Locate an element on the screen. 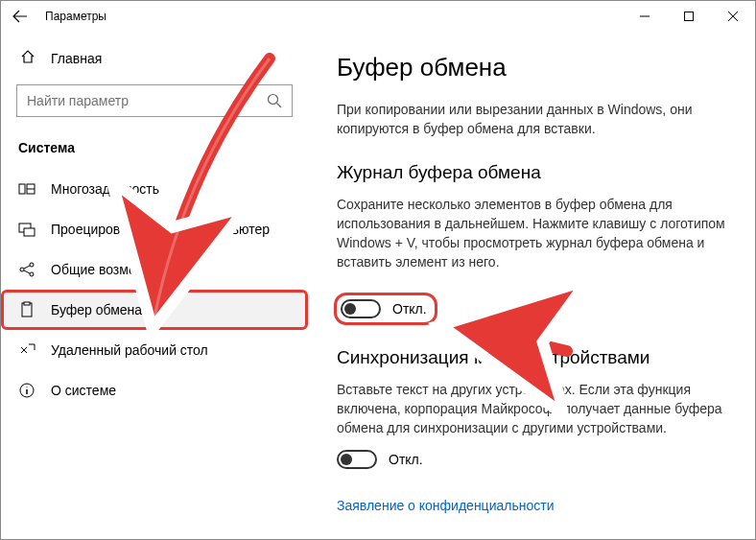  titlebar: Параметры is located at coordinates (378, 16).